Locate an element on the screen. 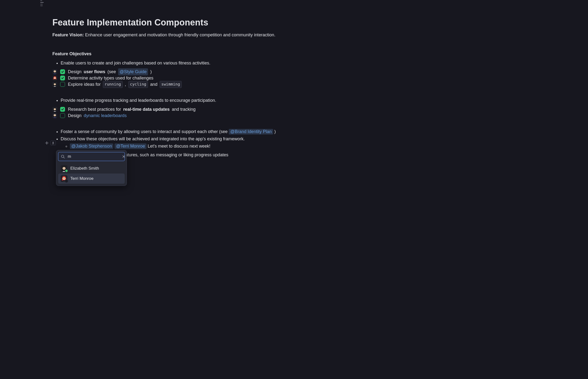  task-design-user-flows: Design user flows (see @Style Guide ) is located at coordinates (186, 72).